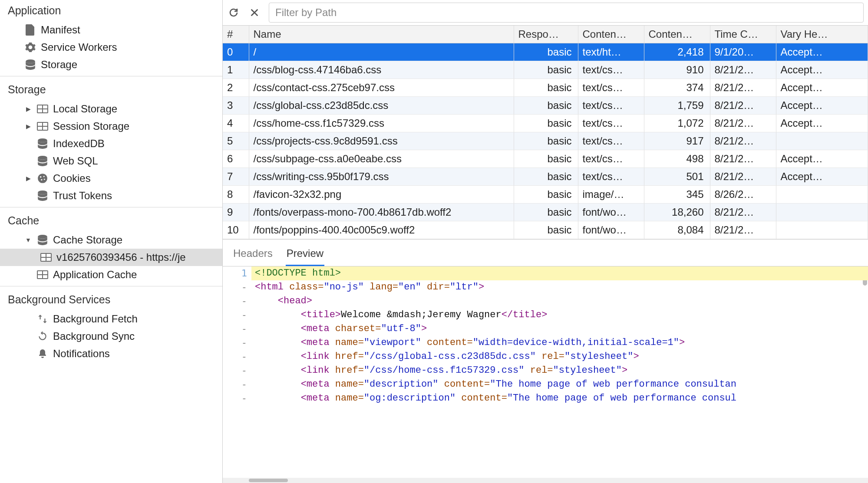 This screenshot has height=483, width=868. I want to click on horizontal-scrollbar, so click(545, 480).